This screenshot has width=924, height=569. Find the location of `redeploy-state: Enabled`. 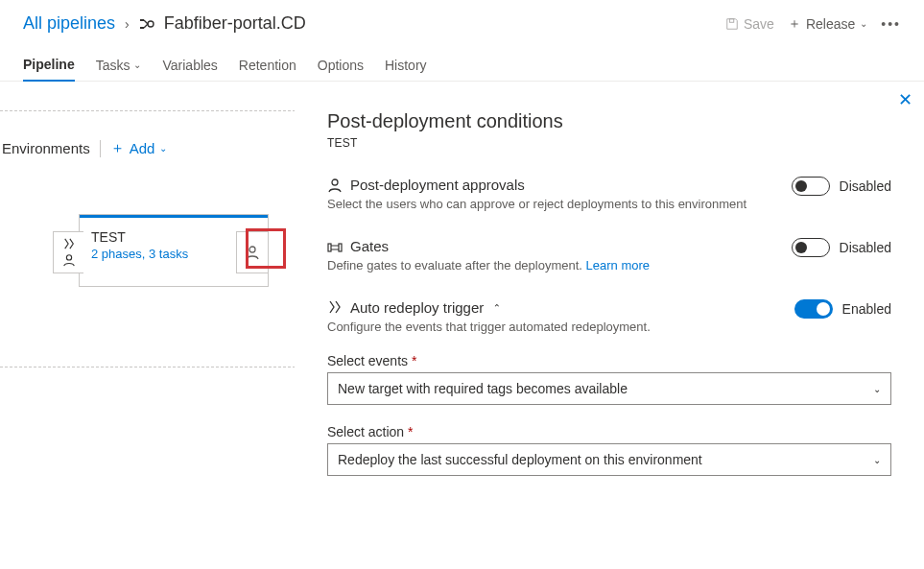

redeploy-state: Enabled is located at coordinates (867, 309).